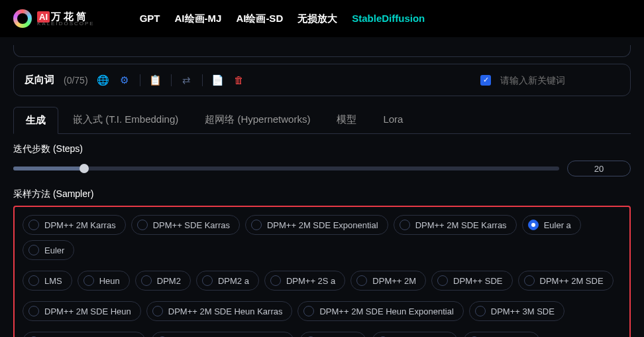 Image resolution: width=644 pixels, height=337 pixels. Describe the element at coordinates (599, 168) in the screenshot. I see `steps-value: 20` at that location.